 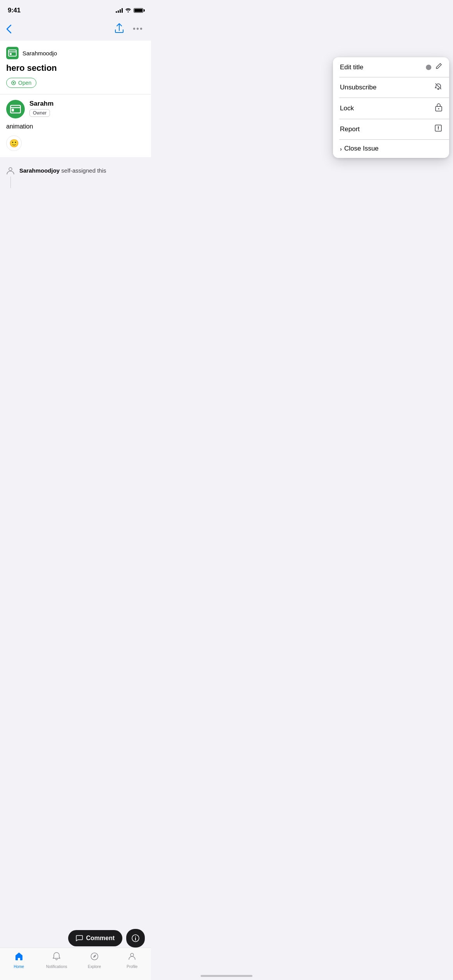 What do you see at coordinates (119, 10) in the screenshot?
I see `signal-icon` at bounding box center [119, 10].